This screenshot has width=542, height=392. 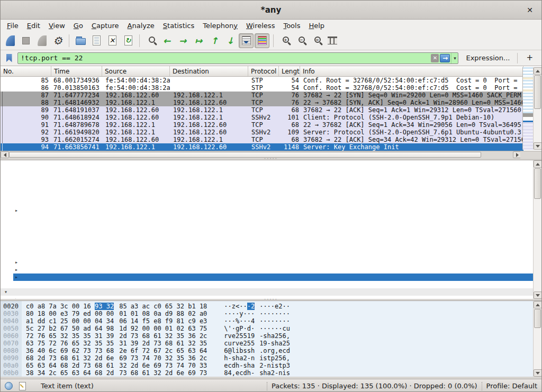 I want to click on column-header: No., so click(x=26, y=71).